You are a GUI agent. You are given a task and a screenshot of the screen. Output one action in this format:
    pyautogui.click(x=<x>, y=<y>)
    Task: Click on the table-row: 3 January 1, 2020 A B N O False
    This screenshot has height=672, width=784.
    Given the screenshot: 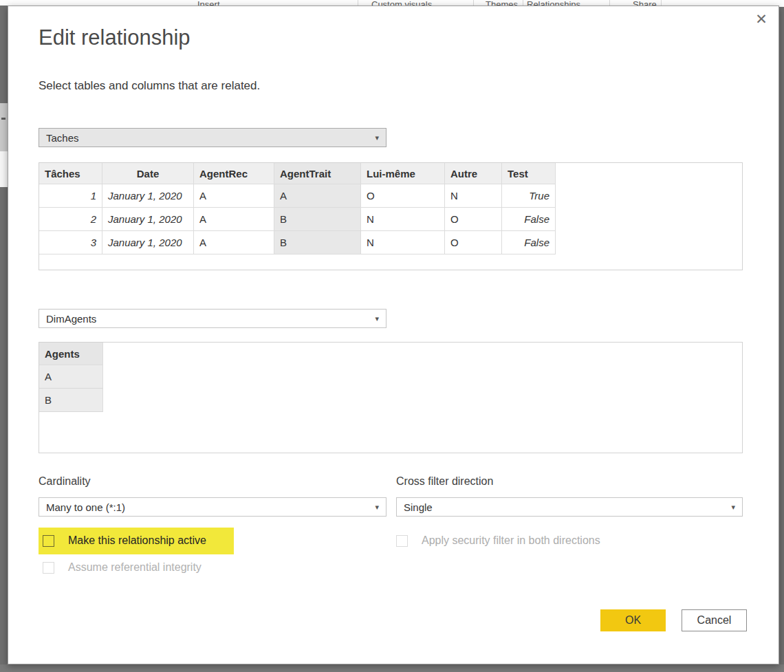 What is the action you would take?
    pyautogui.click(x=391, y=243)
    